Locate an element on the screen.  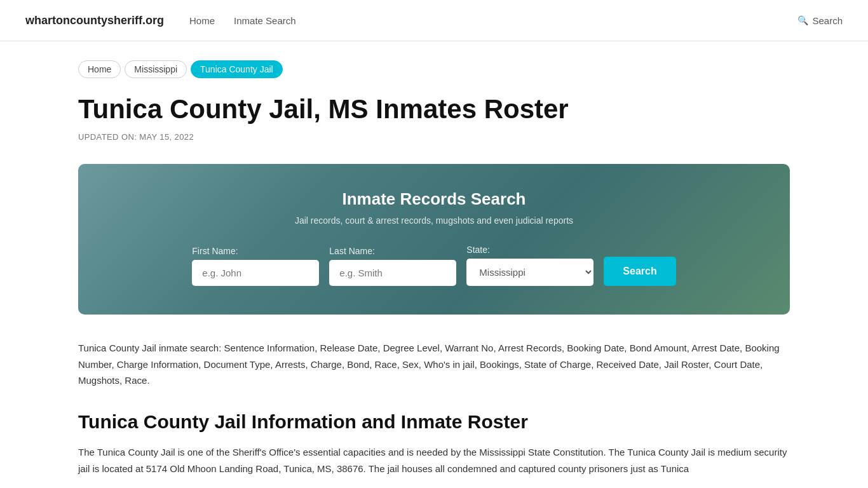
first-name-input is located at coordinates (255, 273).